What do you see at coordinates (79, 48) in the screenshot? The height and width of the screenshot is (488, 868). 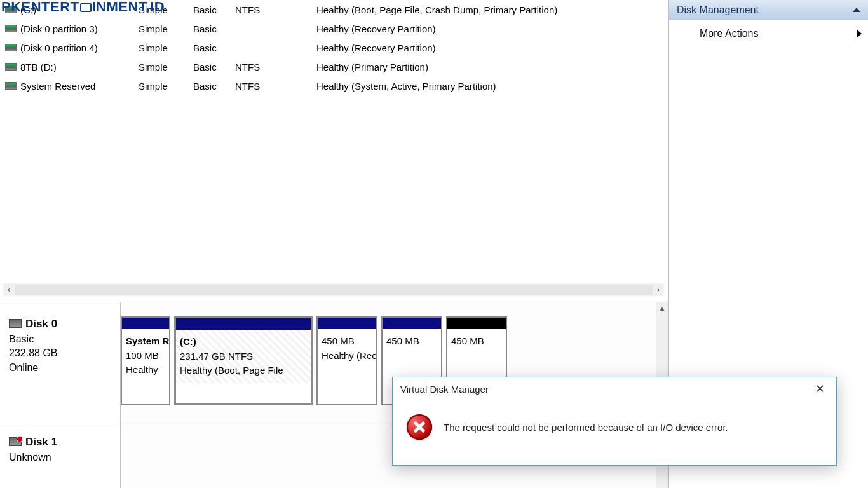 I see `volume-name: (Disk 0 partition 4)` at bounding box center [79, 48].